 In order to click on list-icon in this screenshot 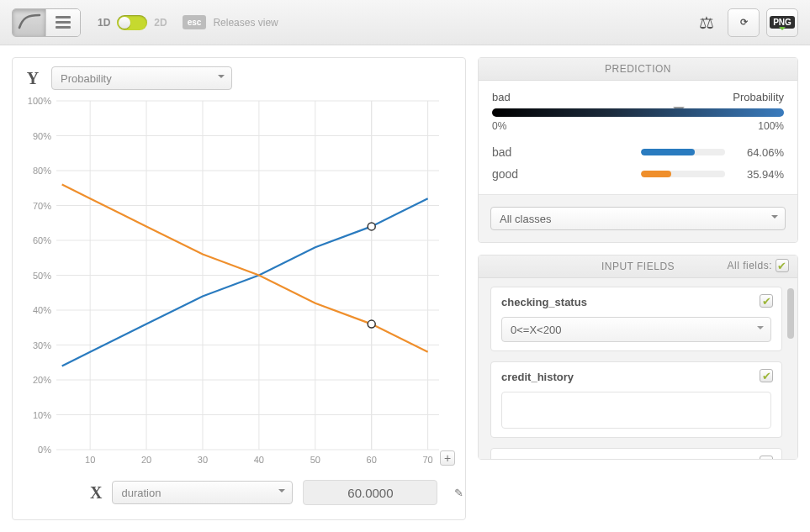, I will do `click(63, 22)`.